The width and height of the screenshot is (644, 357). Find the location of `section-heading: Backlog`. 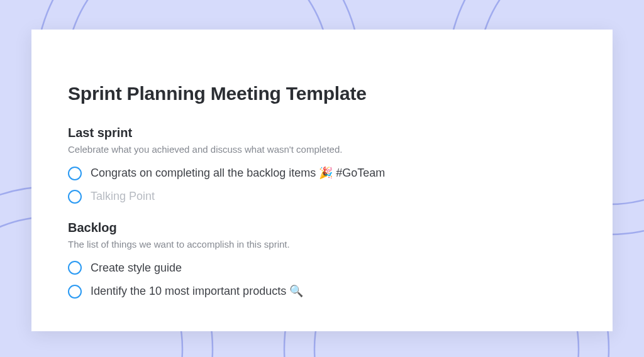

section-heading: Backlog is located at coordinates (322, 228).